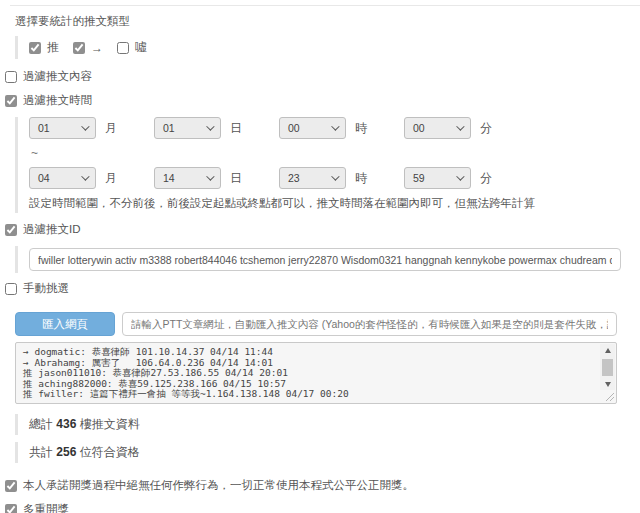  What do you see at coordinates (88, 48) in the screenshot?
I see `push-type-option: →` at bounding box center [88, 48].